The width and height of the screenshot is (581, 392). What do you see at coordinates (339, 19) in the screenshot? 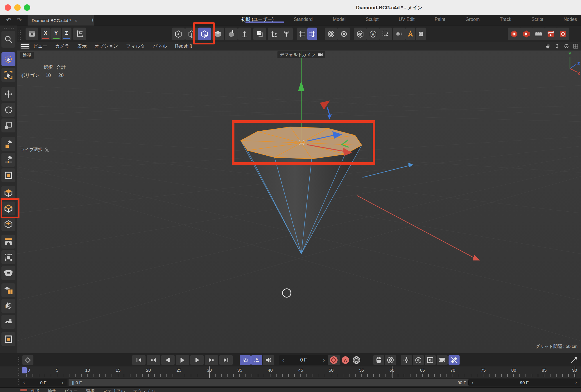
I see `layout-tab-2: Model` at bounding box center [339, 19].